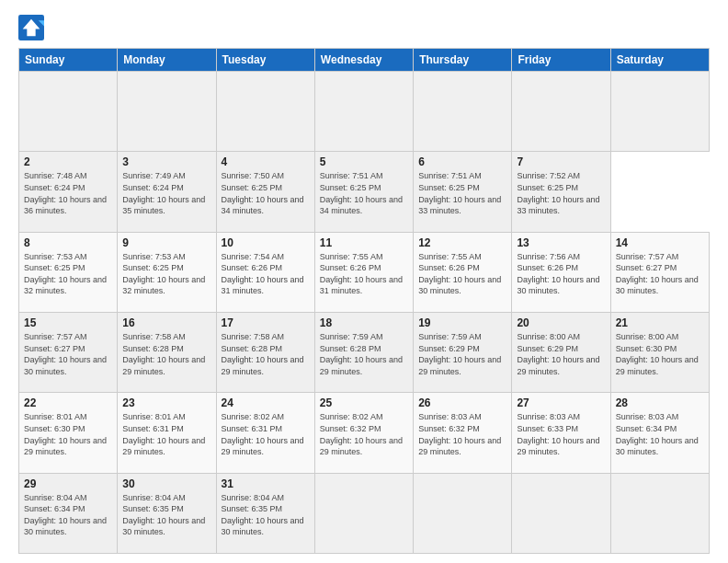  What do you see at coordinates (166, 193) in the screenshot?
I see `day-info: Sunrise: 7:49 AMSunset: 6:24 PMDaylight:…` at bounding box center [166, 193].